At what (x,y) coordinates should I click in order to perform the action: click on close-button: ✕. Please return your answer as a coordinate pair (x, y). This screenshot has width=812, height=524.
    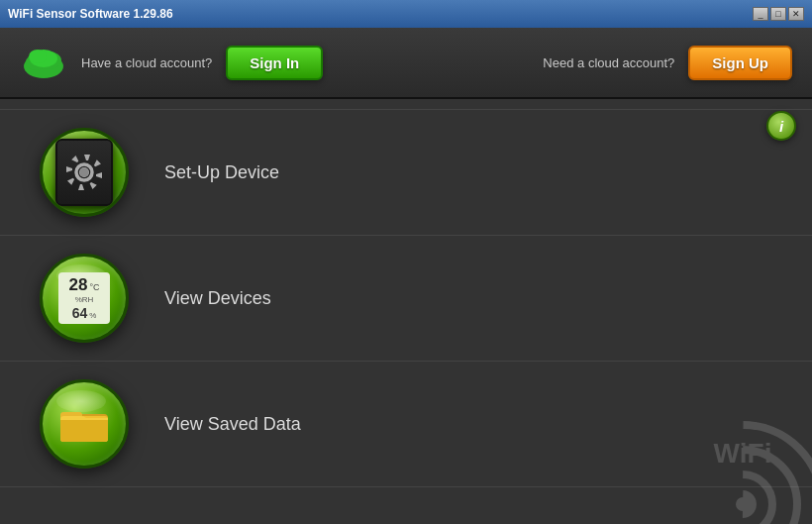
    Looking at the image, I should click on (796, 14).